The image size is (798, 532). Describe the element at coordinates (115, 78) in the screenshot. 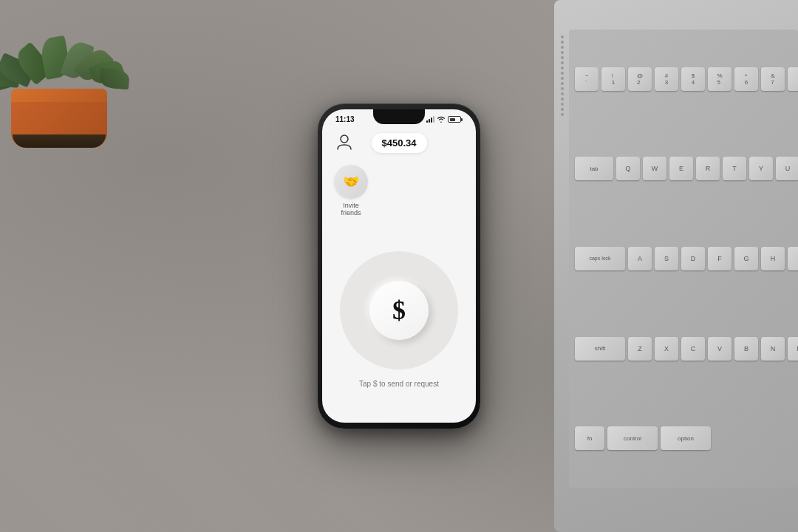

I see `leaf` at that location.